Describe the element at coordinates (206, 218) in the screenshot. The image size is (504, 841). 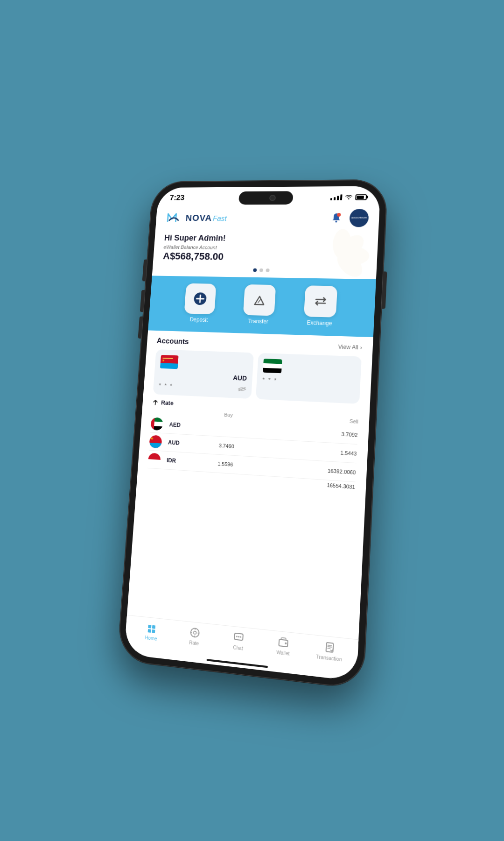
I see `logo-text: NOVA Fast` at that location.